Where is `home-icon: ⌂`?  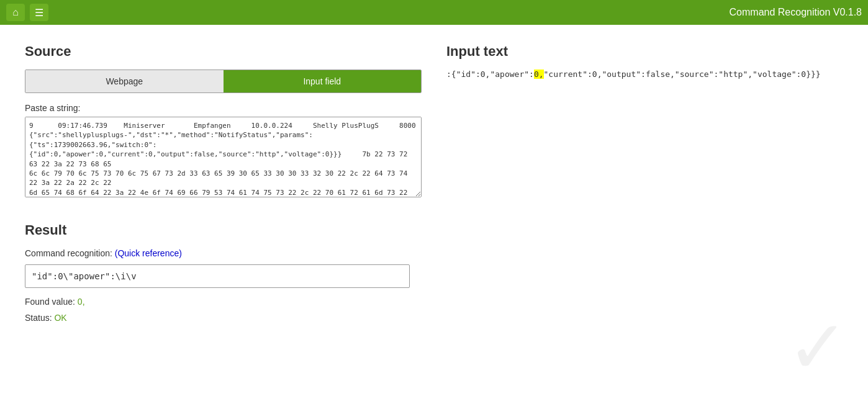 home-icon: ⌂ is located at coordinates (16, 12).